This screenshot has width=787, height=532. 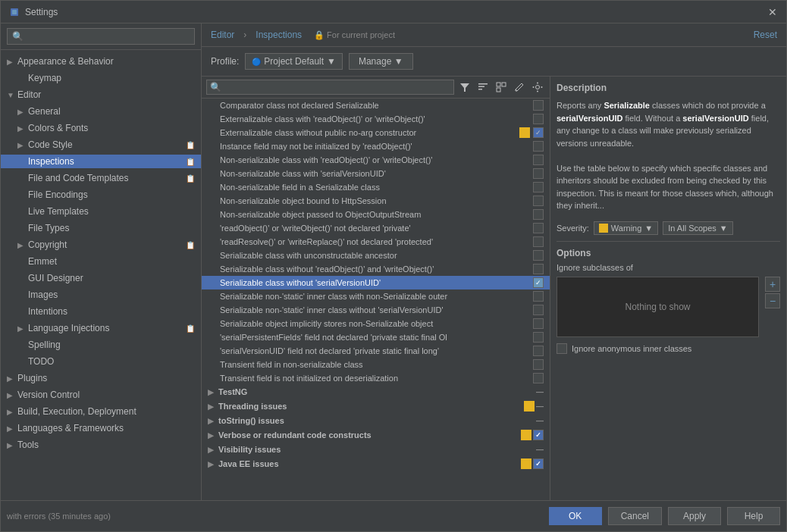 I want to click on inspection-item: 'serialPersistentFields' field not decla…, so click(x=376, y=337).